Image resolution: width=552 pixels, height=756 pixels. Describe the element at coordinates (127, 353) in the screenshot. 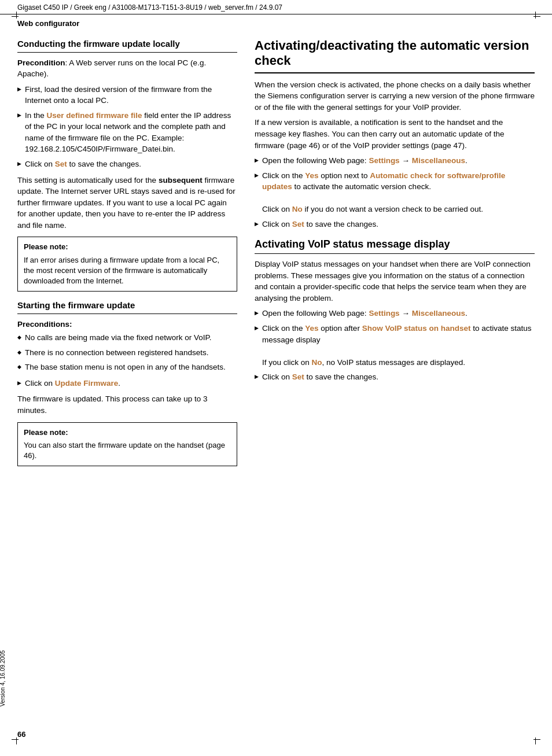

I see `preconditions-list: No calls are being made via the fixed ne…` at that location.